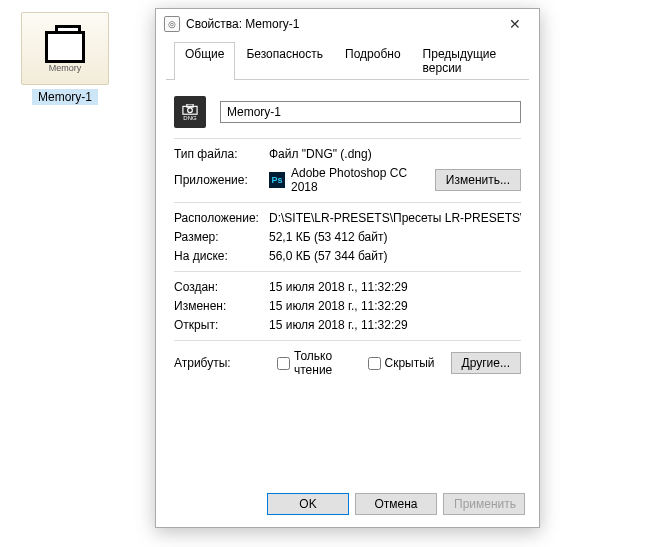 The height and width of the screenshot is (547, 655). I want to click on cancel-button: Отмена, so click(396, 504).